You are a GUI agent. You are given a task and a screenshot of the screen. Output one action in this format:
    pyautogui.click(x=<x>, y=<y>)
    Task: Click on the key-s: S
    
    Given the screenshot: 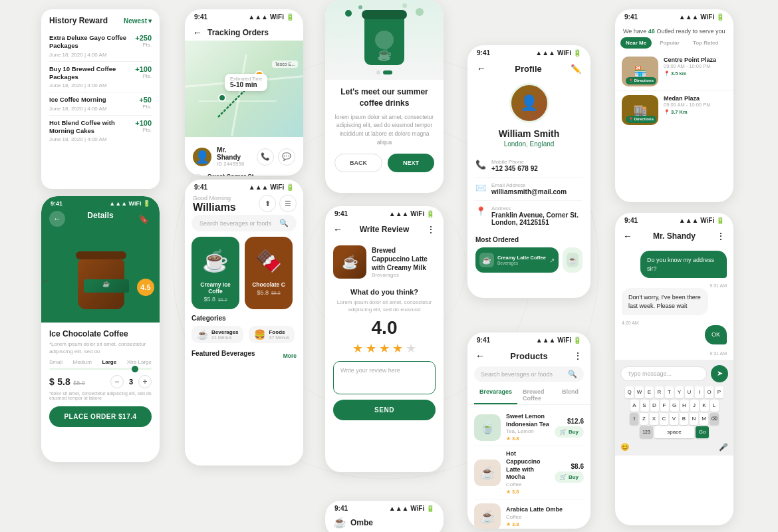 What is the action you would take?
    pyautogui.click(x=645, y=406)
    